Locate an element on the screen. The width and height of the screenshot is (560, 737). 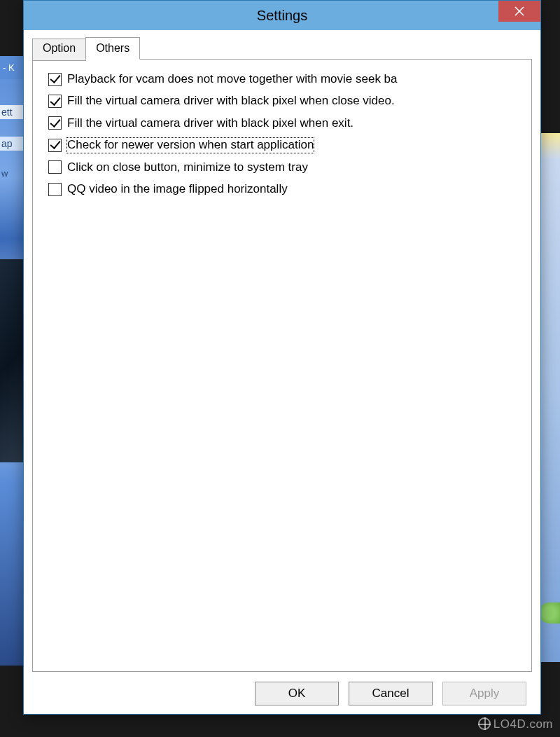
cancel-button: Cancel is located at coordinates (391, 694).